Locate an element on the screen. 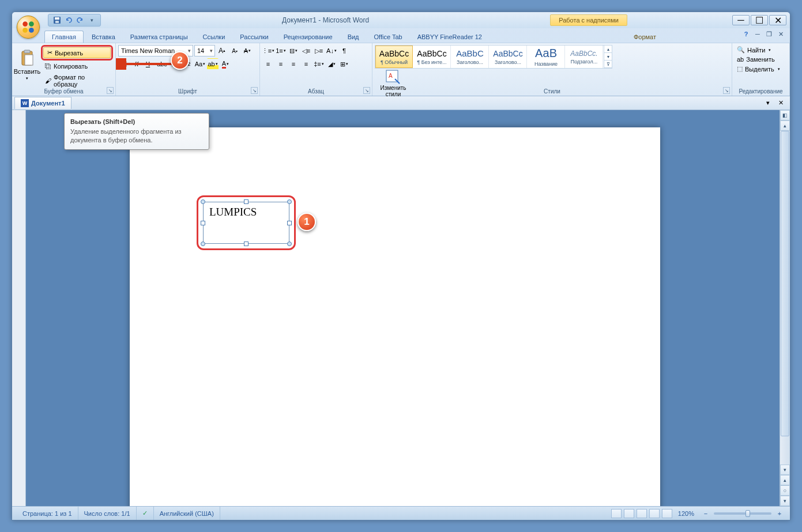 This screenshot has height=532, width=802. justify-icon: ≡ is located at coordinates (306, 64).